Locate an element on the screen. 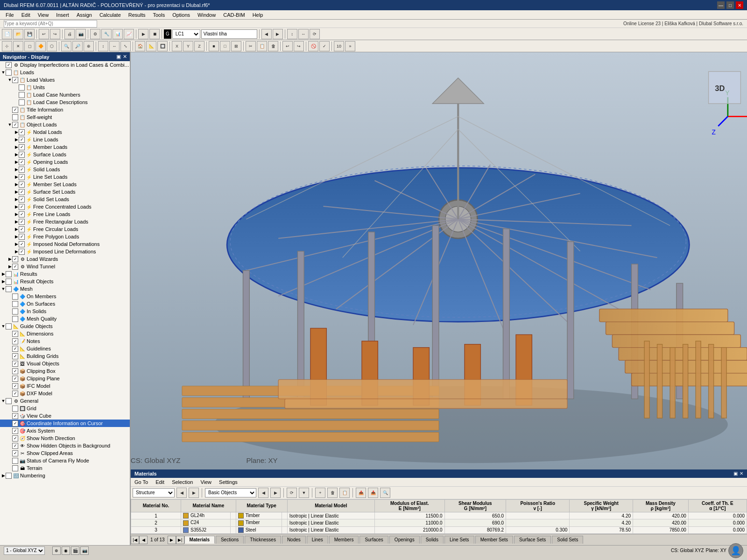 The width and height of the screenshot is (747, 560). nav-expand-line-set-loads: ▶ is located at coordinates (16, 177).